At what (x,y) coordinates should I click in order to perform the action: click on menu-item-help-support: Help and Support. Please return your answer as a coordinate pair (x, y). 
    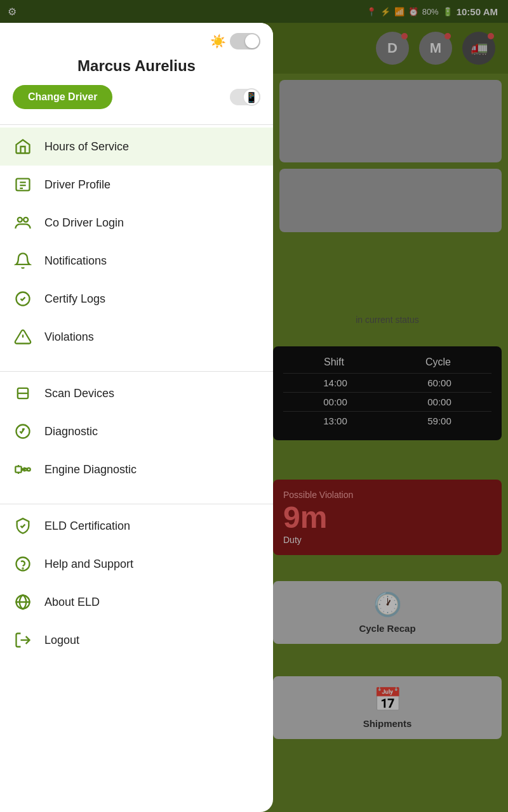
    Looking at the image, I should click on (137, 564).